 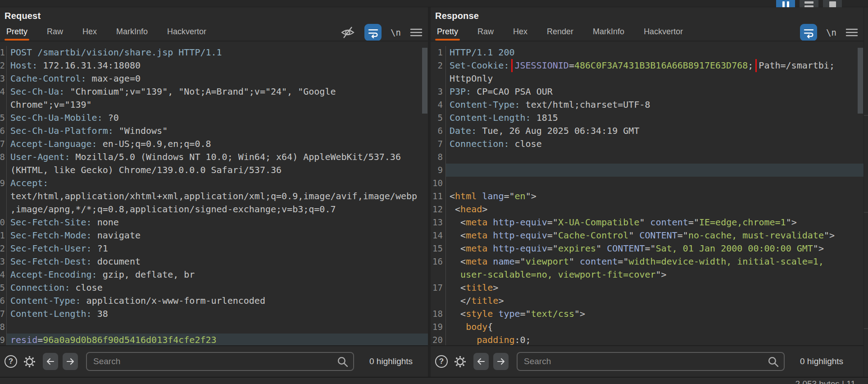 I want to click on request-panel-header: Request PrettyRawHexMarkInfoHackvertor, so click(x=214, y=24).